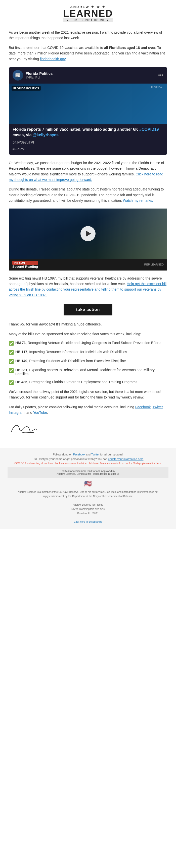  I want to click on tweet-headline-part2: cases, via, so click(23, 135).